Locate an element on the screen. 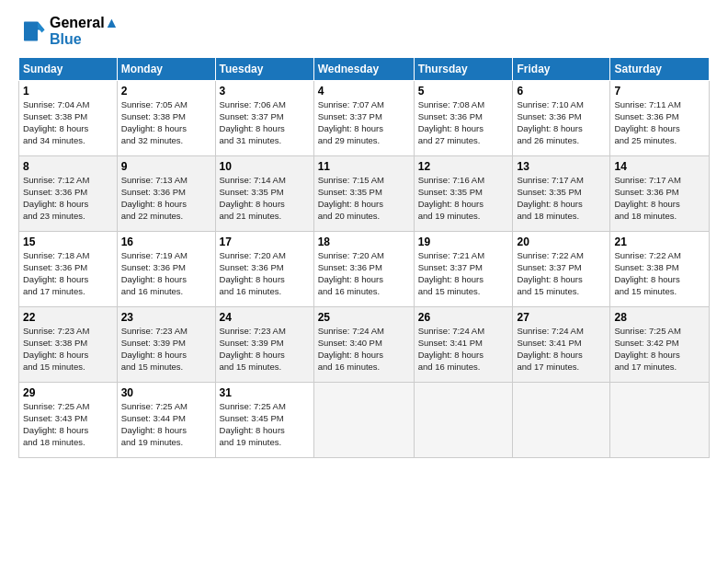 The height and width of the screenshot is (563, 728). day-info: Sunrise: 7:22 AM Sunset: 3:37 PM Dayligh… is located at coordinates (561, 274).